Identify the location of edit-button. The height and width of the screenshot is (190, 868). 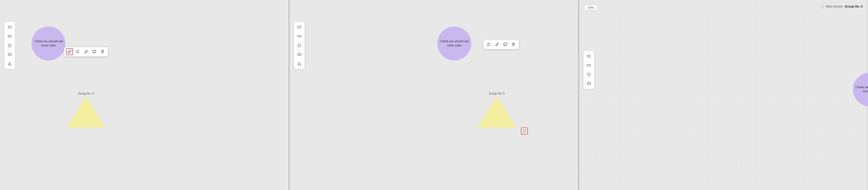
(86, 52).